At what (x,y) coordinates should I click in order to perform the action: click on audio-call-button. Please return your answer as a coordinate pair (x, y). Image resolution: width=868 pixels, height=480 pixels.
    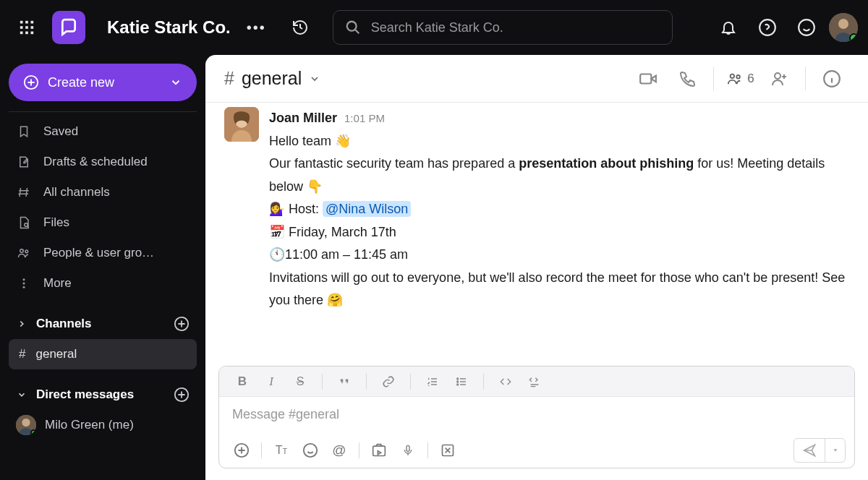
    Looking at the image, I should click on (687, 79).